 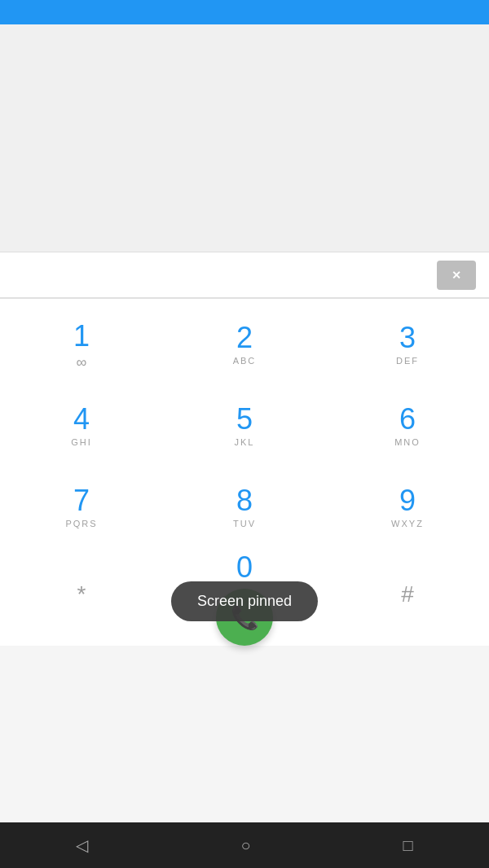 I want to click on key-star: *, so click(x=82, y=594).